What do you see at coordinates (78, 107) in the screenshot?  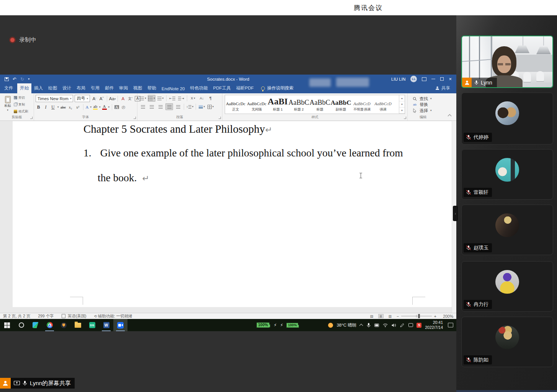 I see `superscript-button: x²` at bounding box center [78, 107].